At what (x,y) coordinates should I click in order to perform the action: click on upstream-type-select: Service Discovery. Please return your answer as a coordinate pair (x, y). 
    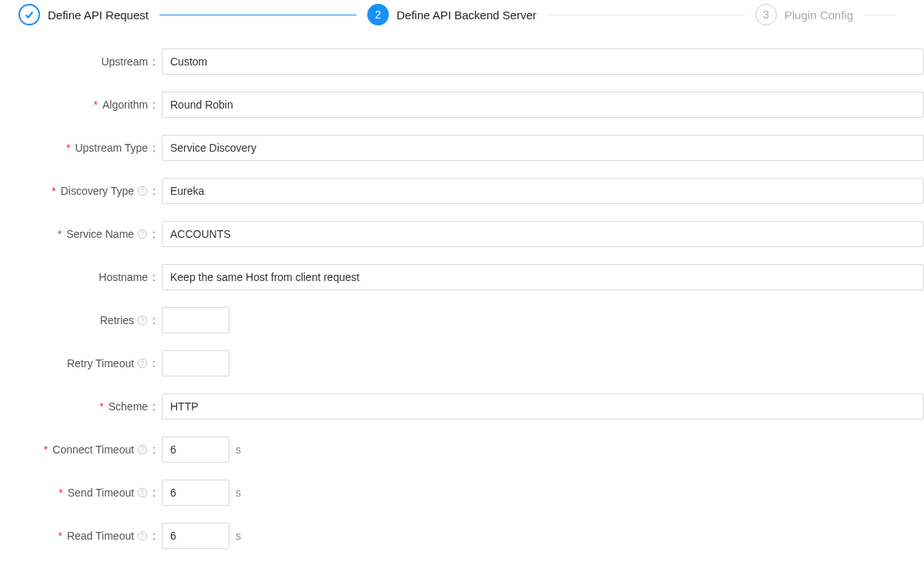
    Looking at the image, I should click on (543, 148).